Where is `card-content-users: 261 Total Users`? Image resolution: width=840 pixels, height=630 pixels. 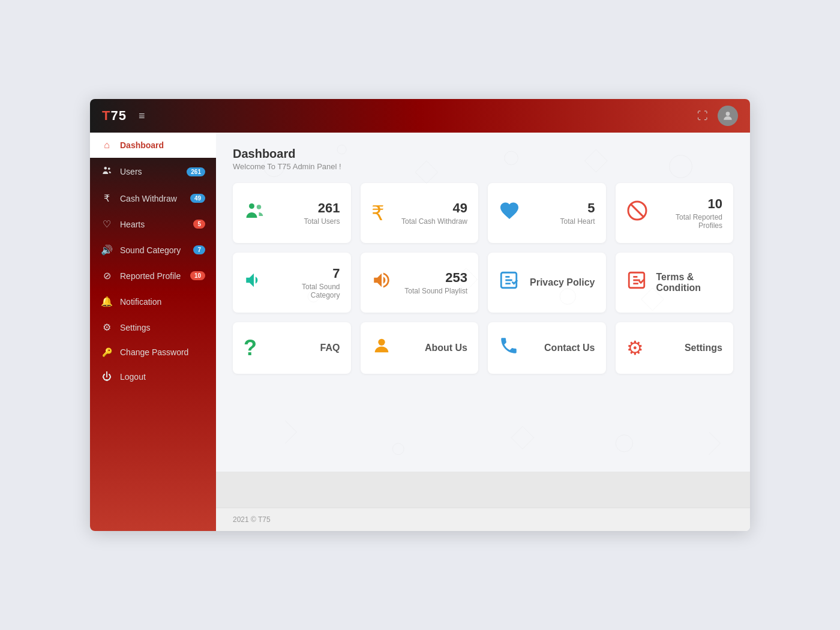
card-content-users: 261 Total Users is located at coordinates (307, 213).